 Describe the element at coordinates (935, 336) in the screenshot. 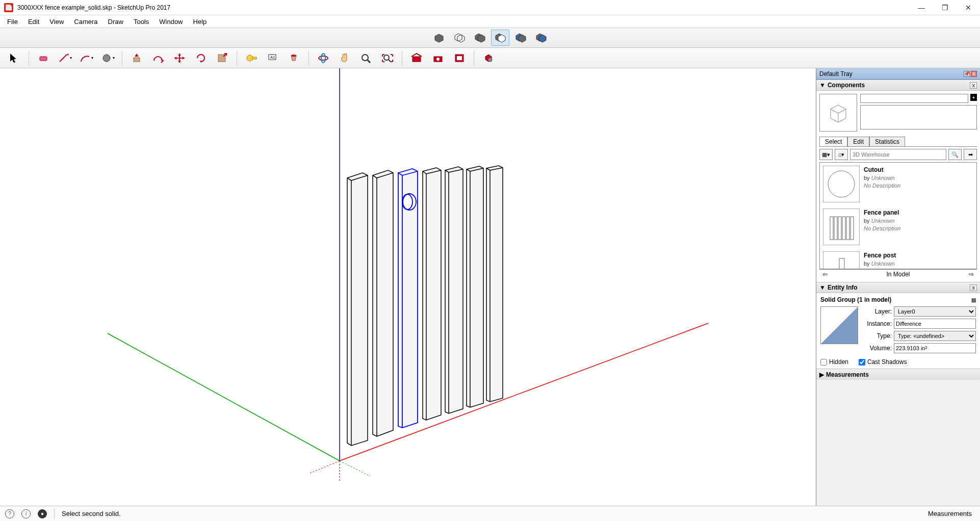

I see `type-select: Type: <undefined>` at that location.